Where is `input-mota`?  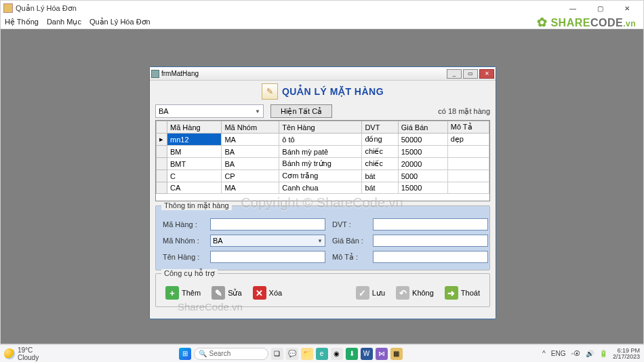 input-mota is located at coordinates (430, 257).